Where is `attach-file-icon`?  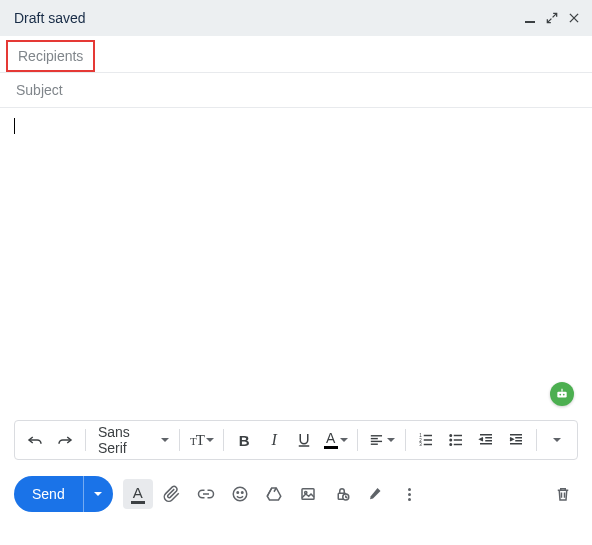
attach-file-icon is located at coordinates (172, 494).